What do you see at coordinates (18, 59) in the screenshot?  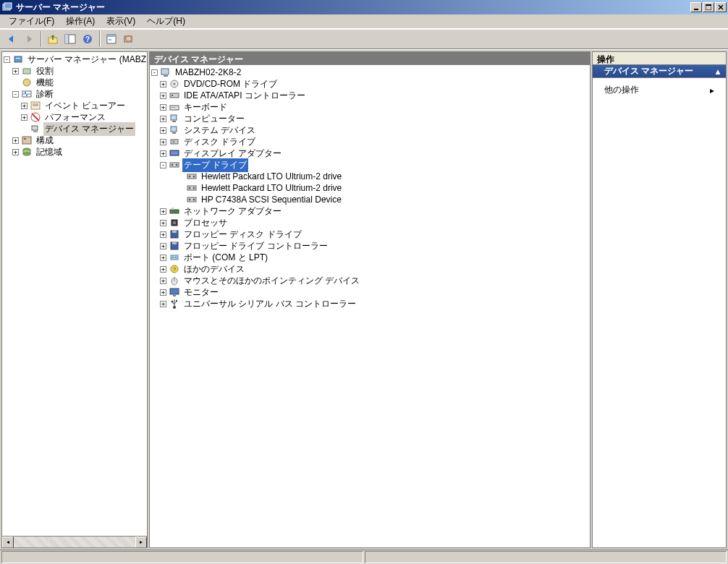 I see `server-icon` at bounding box center [18, 59].